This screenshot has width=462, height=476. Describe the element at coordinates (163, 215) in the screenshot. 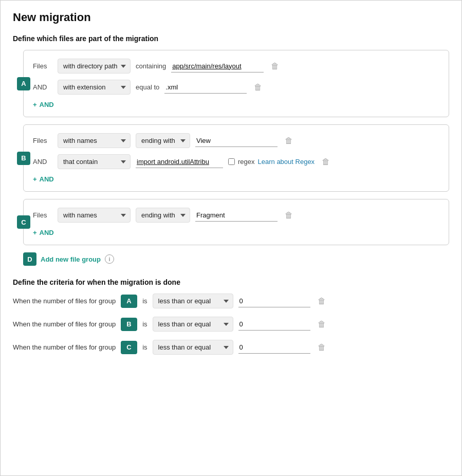

I see `operator-dropdown-c1: ending with starting with equal to conta…` at that location.